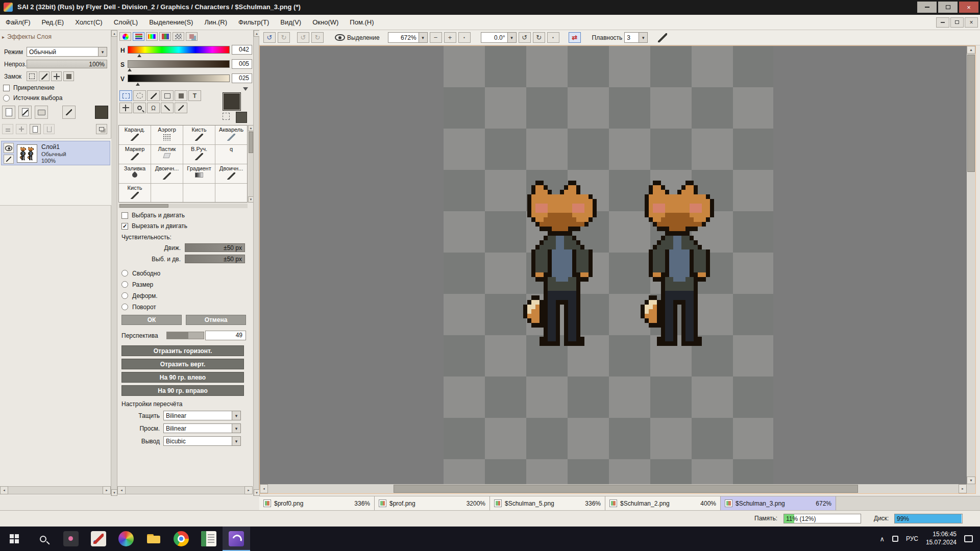 The height and width of the screenshot is (551, 980). What do you see at coordinates (185, 336) in the screenshot?
I see `perspective-slider` at bounding box center [185, 336].